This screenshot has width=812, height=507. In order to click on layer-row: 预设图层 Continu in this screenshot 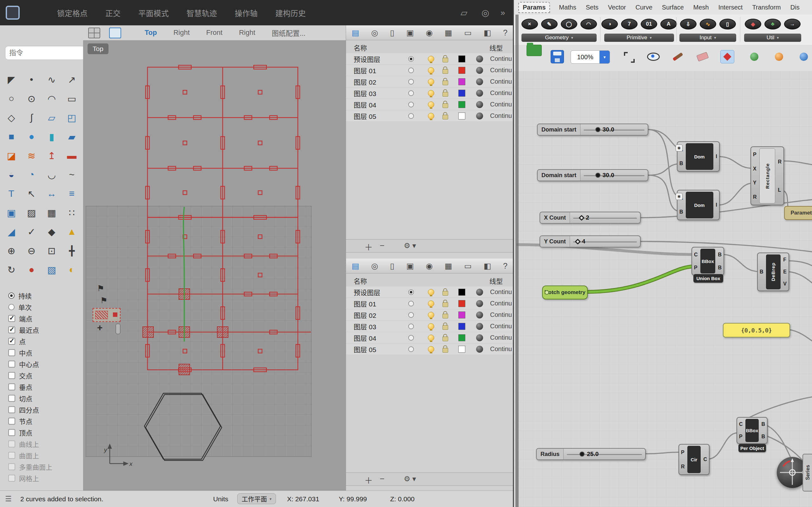, I will do `click(429, 59)`.